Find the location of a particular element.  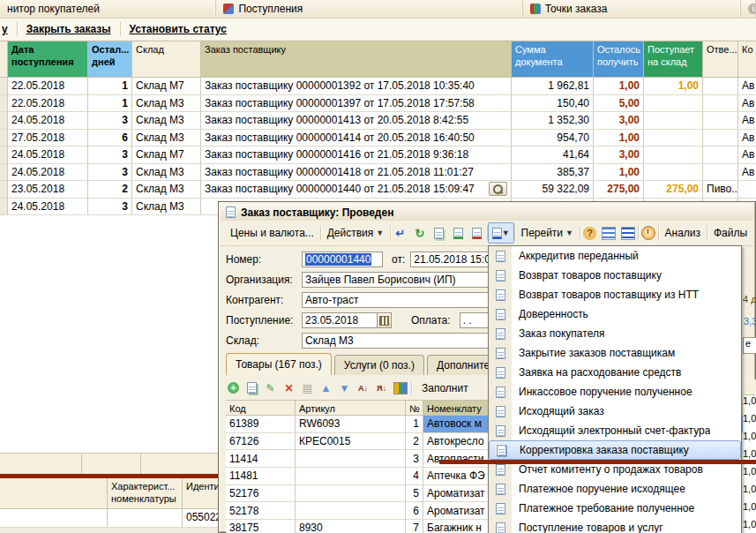

calendar-button is located at coordinates (385, 320).